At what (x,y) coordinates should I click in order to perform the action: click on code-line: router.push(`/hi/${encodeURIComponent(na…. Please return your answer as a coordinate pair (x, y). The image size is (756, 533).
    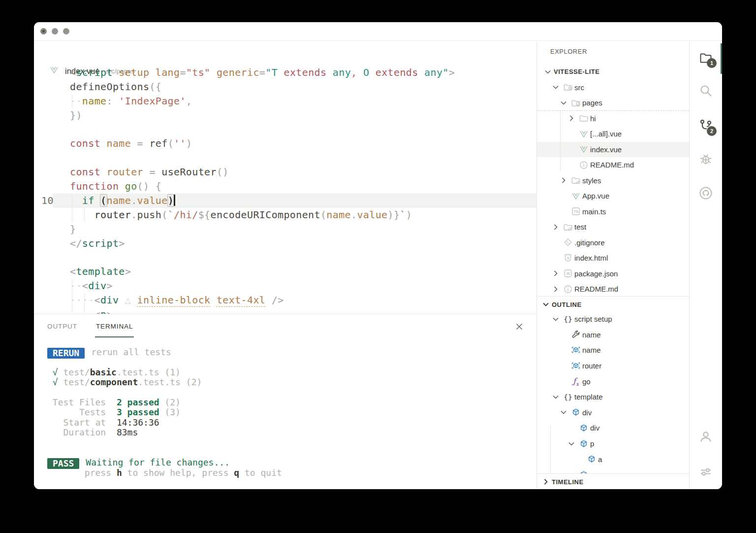
    Looking at the image, I should click on (285, 215).